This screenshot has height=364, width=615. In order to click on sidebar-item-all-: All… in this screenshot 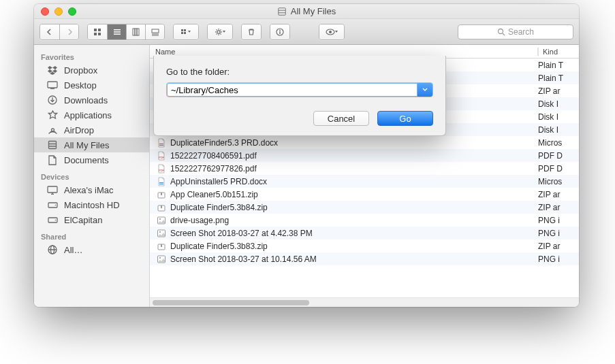, I will do `click(91, 250)`.